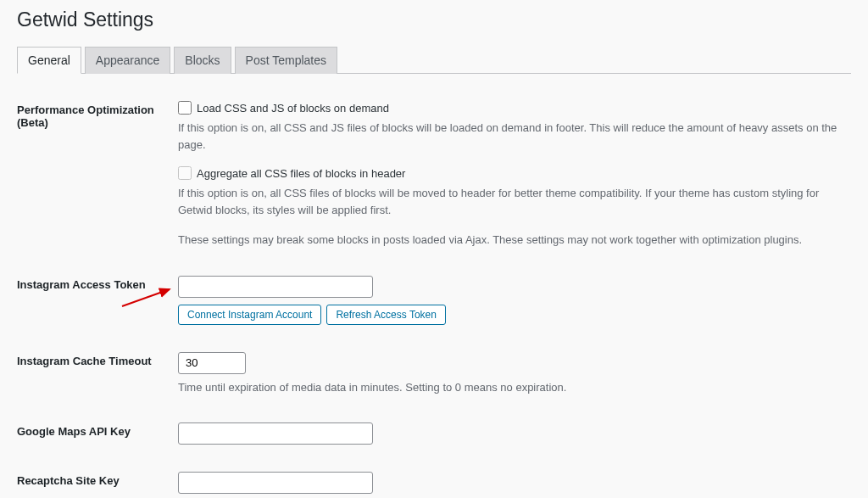  I want to click on input-instagram-token, so click(275, 287).